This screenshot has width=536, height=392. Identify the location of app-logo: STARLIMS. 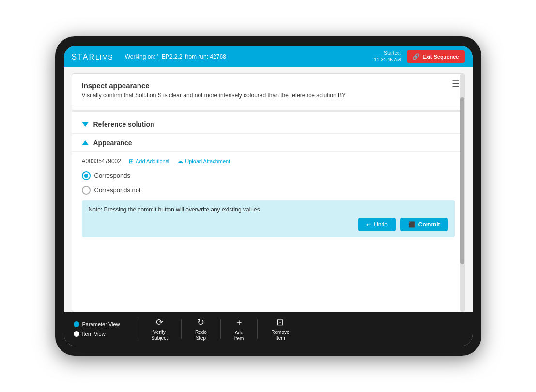
(92, 57).